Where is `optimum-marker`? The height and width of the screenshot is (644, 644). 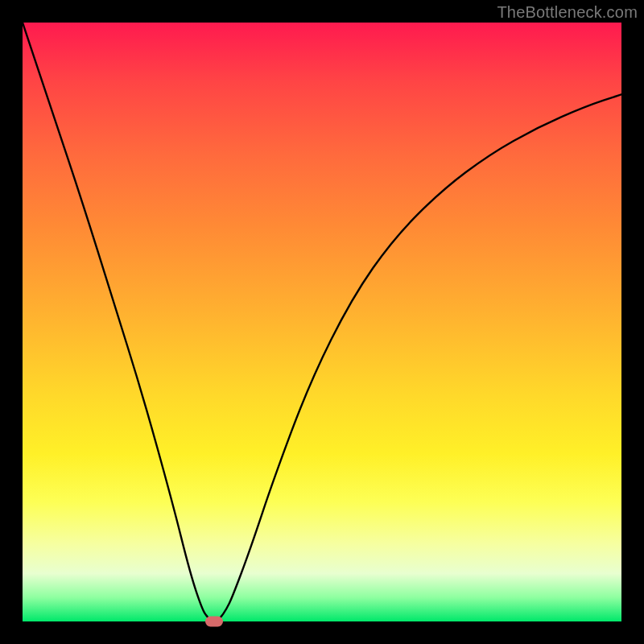
optimum-marker is located at coordinates (214, 621).